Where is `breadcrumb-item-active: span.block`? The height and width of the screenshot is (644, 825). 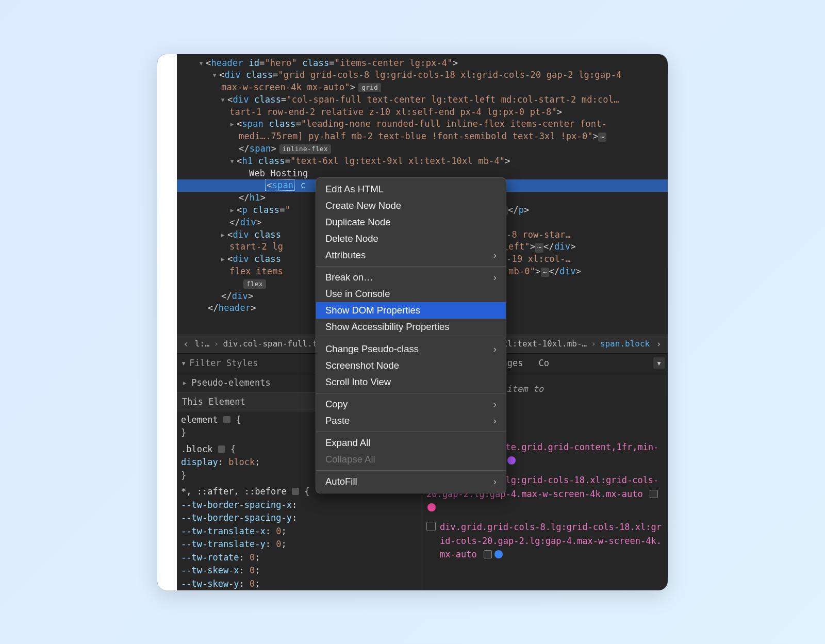 breadcrumb-item-active: span.block is located at coordinates (625, 343).